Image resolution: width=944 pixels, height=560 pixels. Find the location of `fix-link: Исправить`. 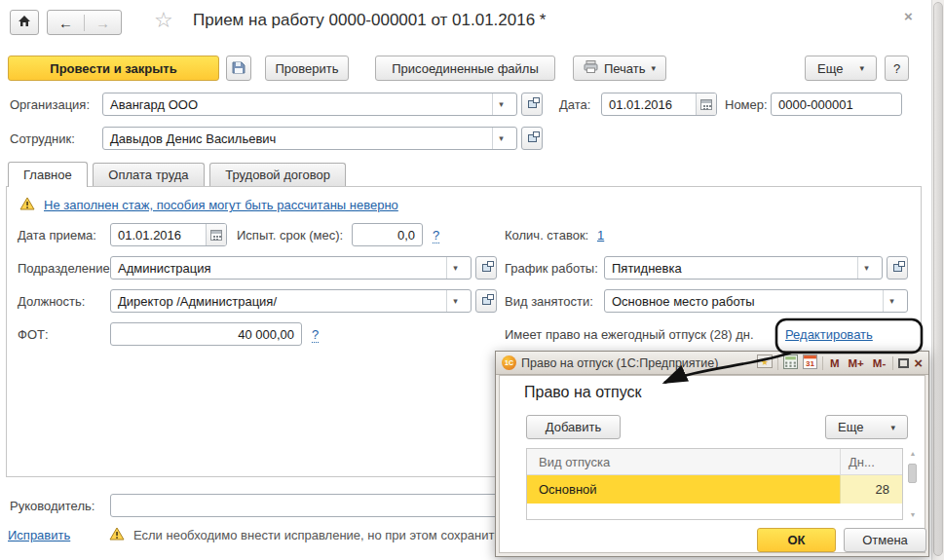

fix-link: Исправить is located at coordinates (39, 536).